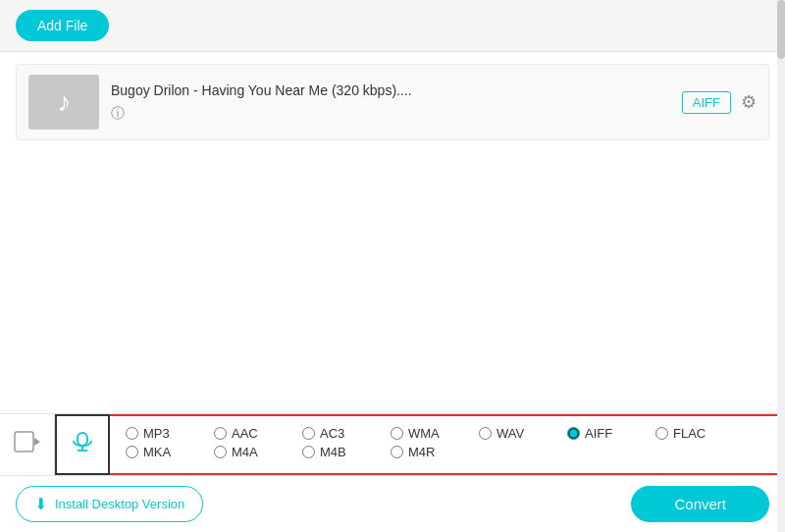  I want to click on file-actions: AIFF ⚙, so click(719, 102).